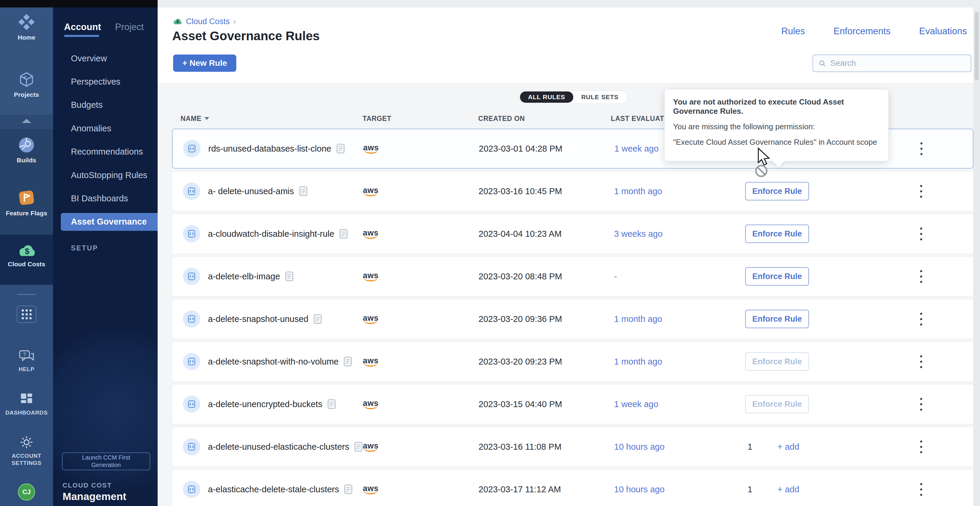 Image resolution: width=980 pixels, height=506 pixels. I want to click on module-sidebar: Account Project Overview Perspectives Bu…, so click(105, 257).